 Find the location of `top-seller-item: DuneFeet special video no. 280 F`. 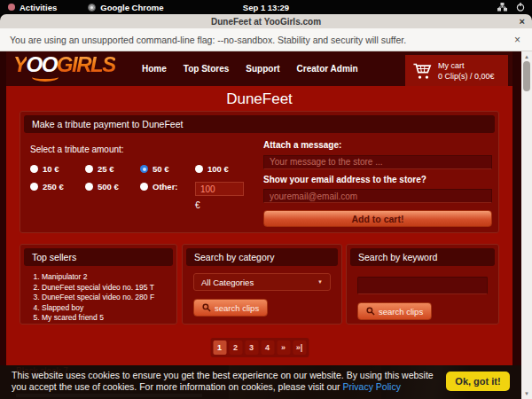

top-seller-item: DuneFeet special video no. 280 F is located at coordinates (109, 298).